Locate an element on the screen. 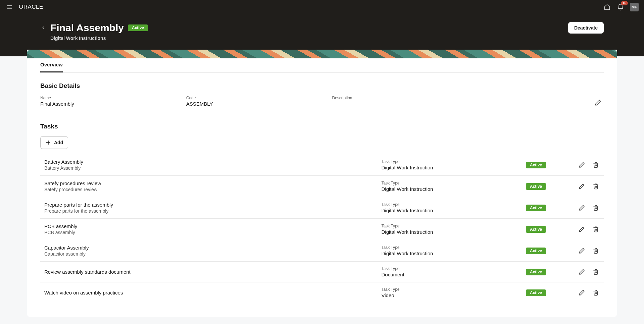  task-type-value: Document is located at coordinates (454, 274).